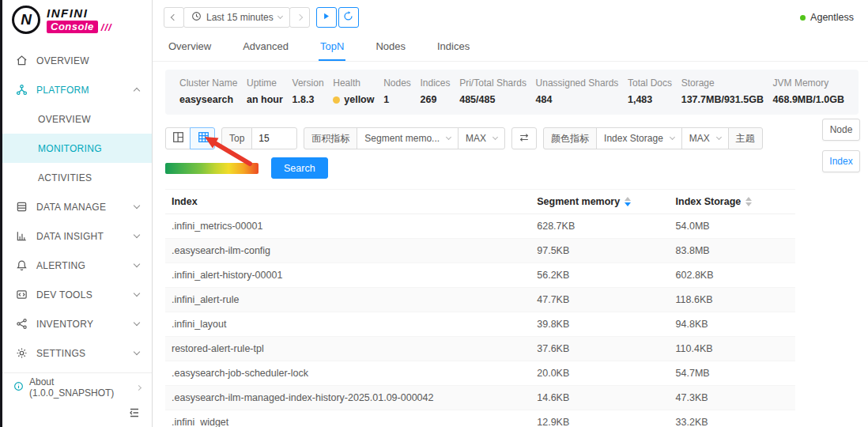 The height and width of the screenshot is (427, 868). What do you see at coordinates (577, 83) in the screenshot?
I see `stat-label: Unassigned Shards` at bounding box center [577, 83].